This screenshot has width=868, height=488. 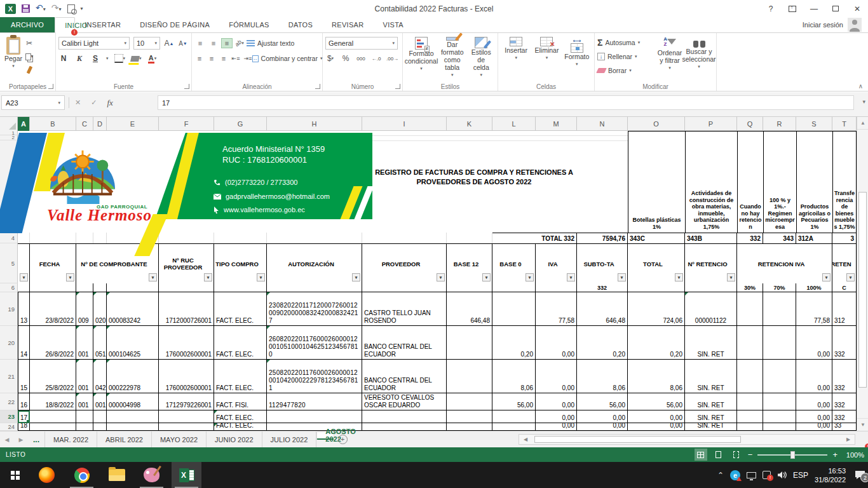 What do you see at coordinates (100, 288) in the screenshot?
I see `cell-D6` at bounding box center [100, 288].